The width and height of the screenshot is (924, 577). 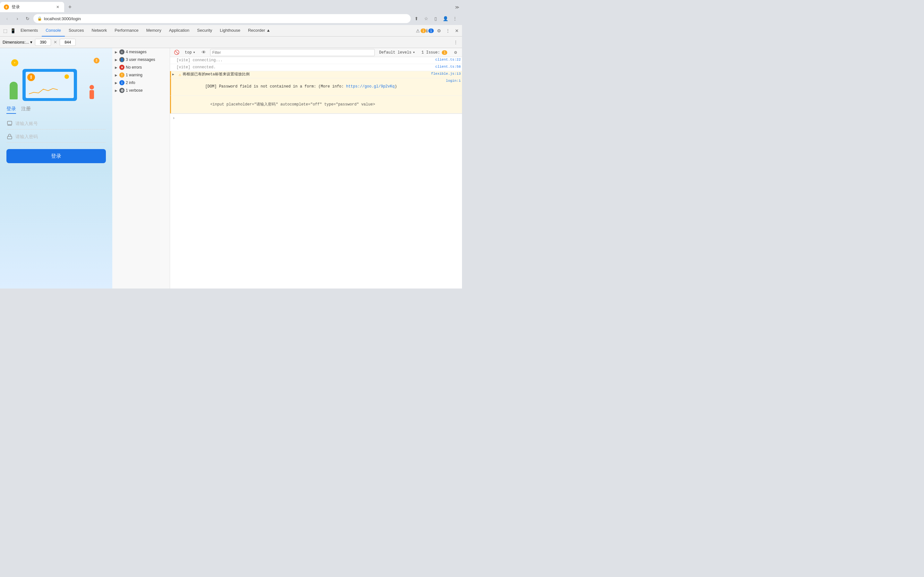 What do you see at coordinates (58, 7) in the screenshot?
I see `tab-close-button: ✕` at bounding box center [58, 7].